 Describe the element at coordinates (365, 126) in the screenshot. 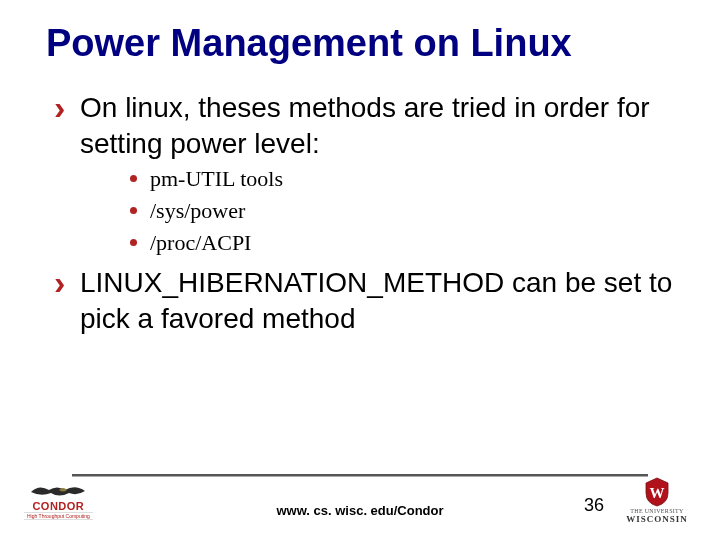

I see `bullet-text: On linux, theses methods are tried in or…` at that location.